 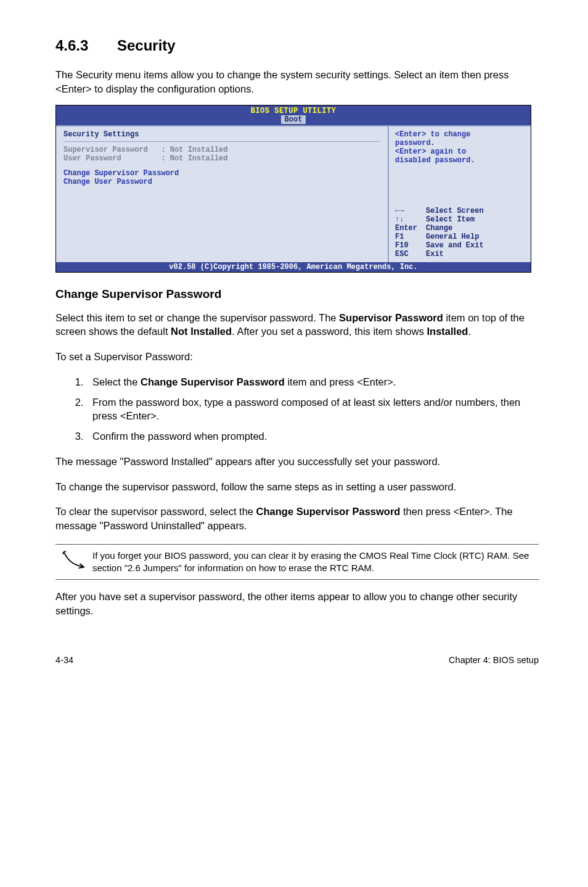 What do you see at coordinates (293, 120) in the screenshot?
I see `bios-tab-boot: Boot` at bounding box center [293, 120].